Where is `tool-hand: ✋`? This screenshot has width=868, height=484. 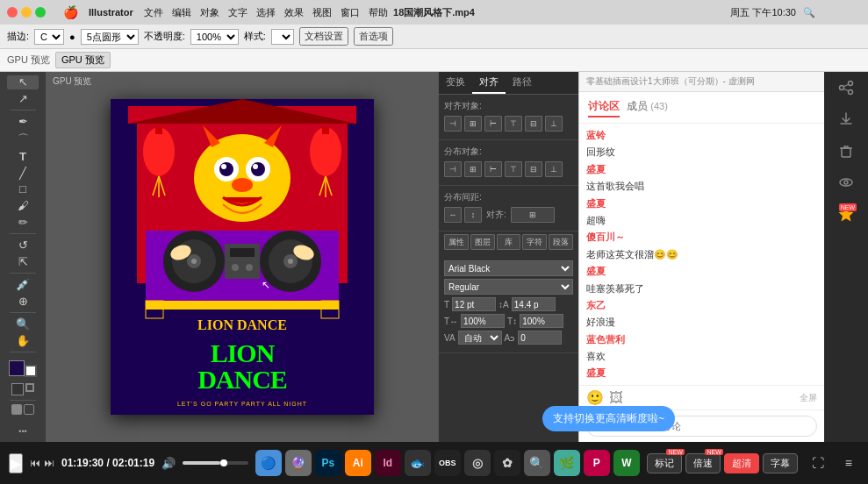 tool-hand: ✋ is located at coordinates (23, 340).